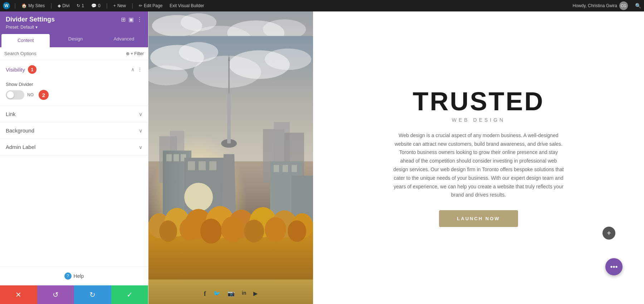 The width and height of the screenshot is (644, 304). I want to click on my-sites-label: My Sites, so click(36, 6).